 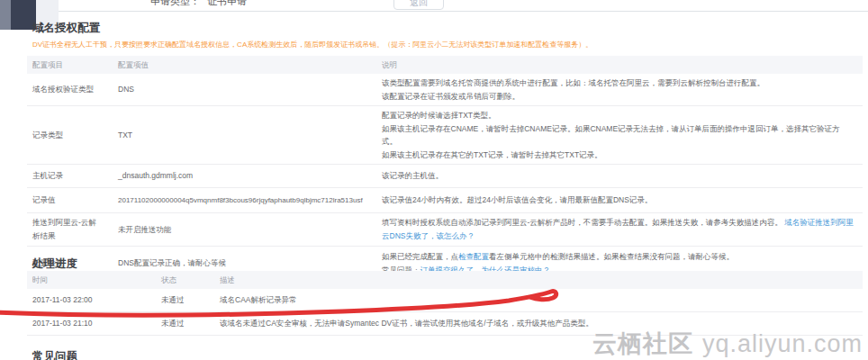 What do you see at coordinates (463, 5) in the screenshot?
I see `order-header-bar: 申请类型： 证书申请 返回` at bounding box center [463, 5].